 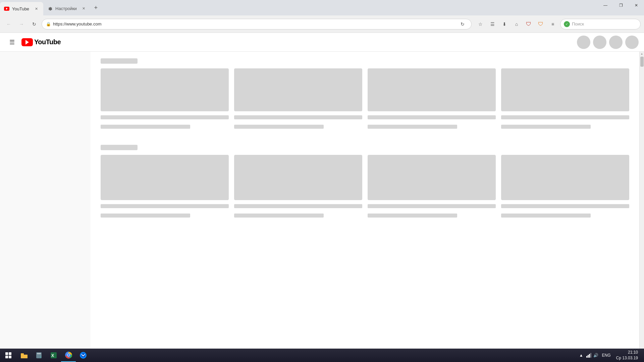 What do you see at coordinates (50, 8) in the screenshot?
I see `settings-favicon-icon` at bounding box center [50, 8].